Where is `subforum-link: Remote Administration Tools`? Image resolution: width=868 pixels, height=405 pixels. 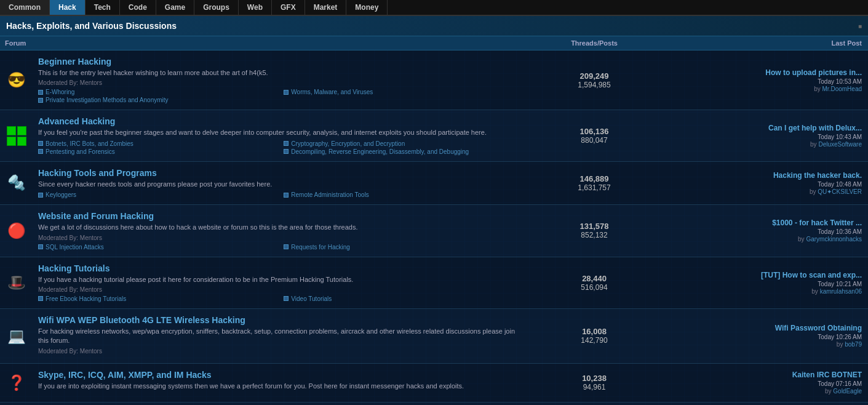
subforum-link: Remote Administration Tools is located at coordinates (404, 194).